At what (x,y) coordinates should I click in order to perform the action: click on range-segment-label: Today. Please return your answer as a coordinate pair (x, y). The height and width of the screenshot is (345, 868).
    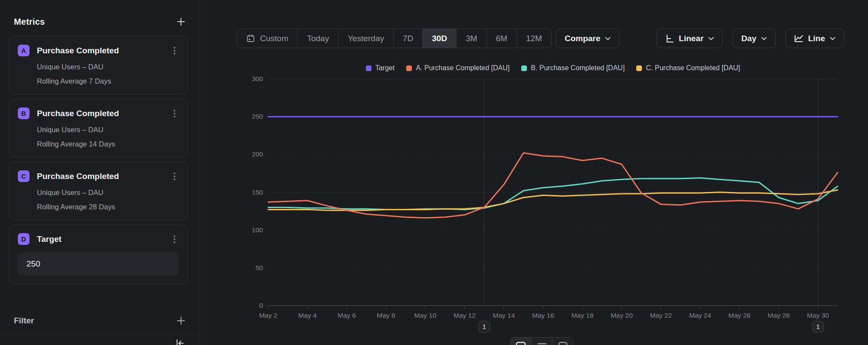
    Looking at the image, I should click on (318, 39).